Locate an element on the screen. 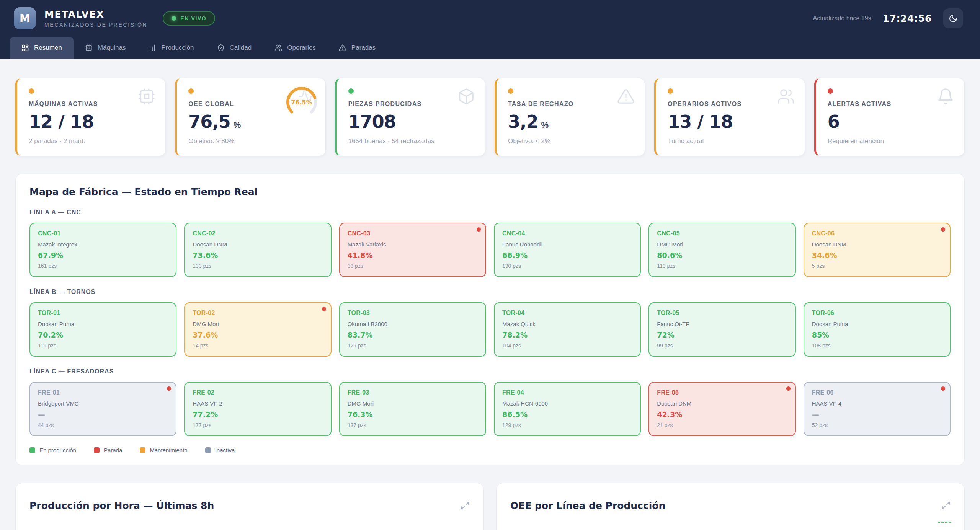  moon-icon is located at coordinates (953, 18).